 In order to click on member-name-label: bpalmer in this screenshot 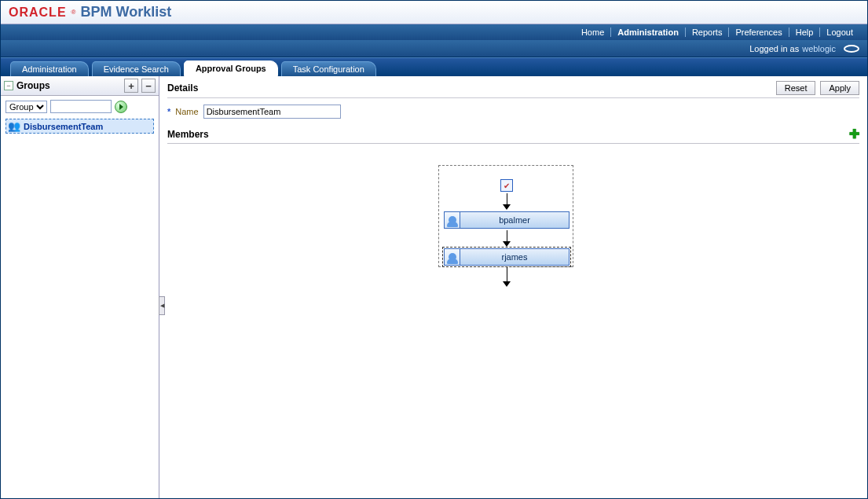, I will do `click(515, 220)`.